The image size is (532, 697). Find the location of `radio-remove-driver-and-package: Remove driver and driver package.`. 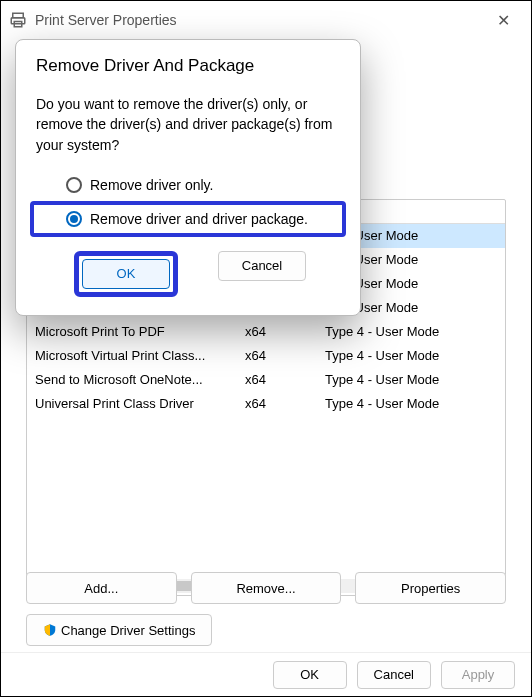

radio-remove-driver-and-package: Remove driver and driver package. is located at coordinates (200, 219).